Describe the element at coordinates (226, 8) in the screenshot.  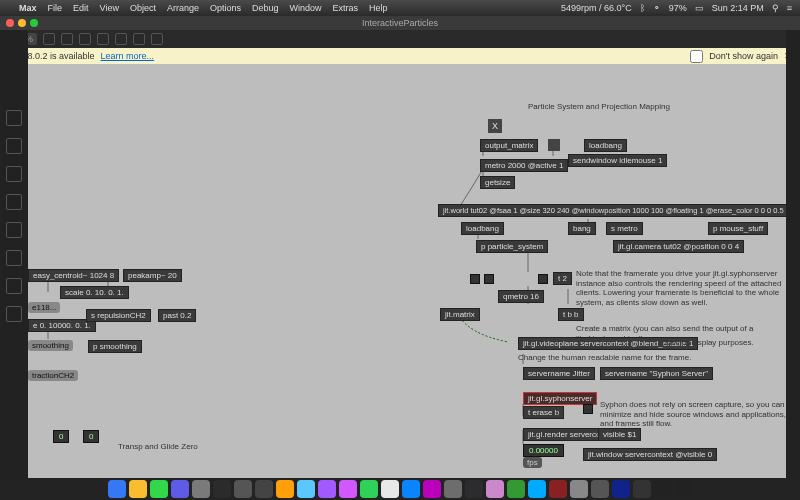
I see `menu-options: Options` at that location.